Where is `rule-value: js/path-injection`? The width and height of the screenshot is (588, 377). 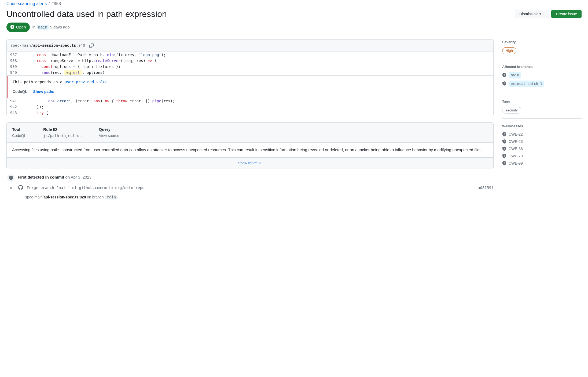 rule-value: js/path-injection is located at coordinates (62, 136).